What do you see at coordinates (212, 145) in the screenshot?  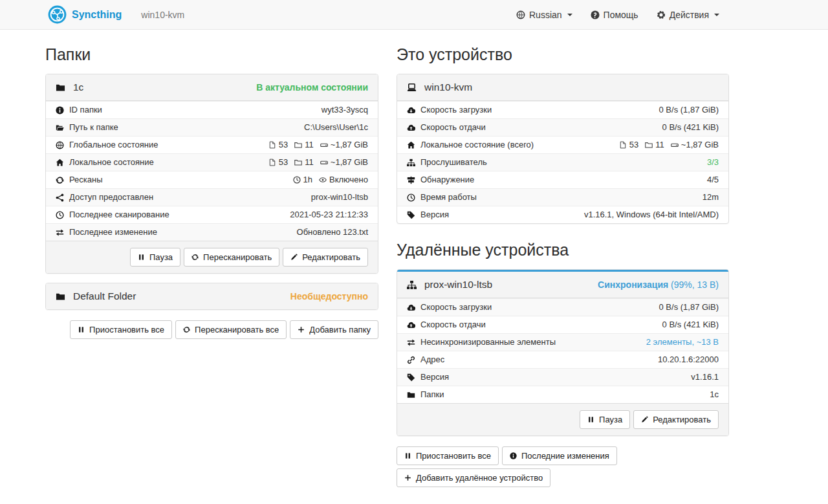 I see `table-row: Глобальное состояние 53 11 ~1,87 GiB` at bounding box center [212, 145].